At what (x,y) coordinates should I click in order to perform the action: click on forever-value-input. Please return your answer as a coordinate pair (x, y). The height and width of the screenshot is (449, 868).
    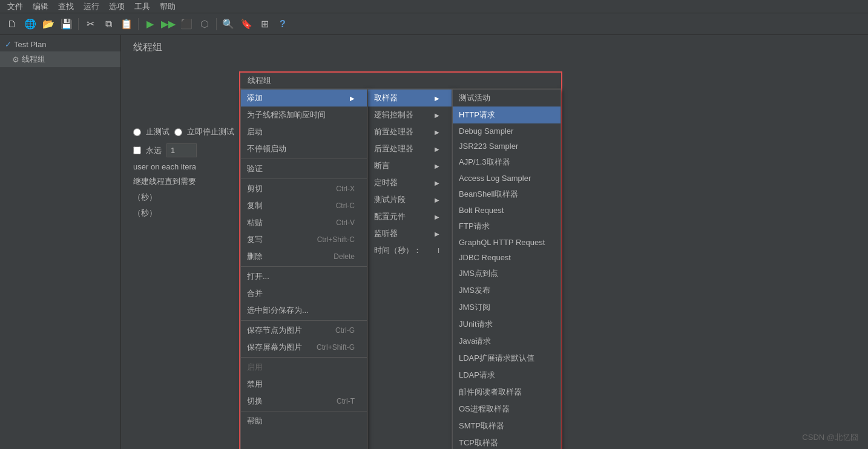
    Looking at the image, I should click on (182, 150).